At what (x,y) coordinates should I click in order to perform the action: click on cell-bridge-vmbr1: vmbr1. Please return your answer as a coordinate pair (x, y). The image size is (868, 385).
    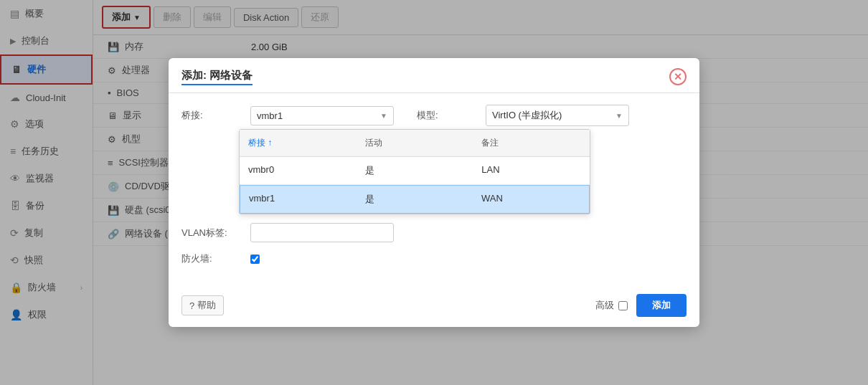
    Looking at the image, I should click on (298, 199).